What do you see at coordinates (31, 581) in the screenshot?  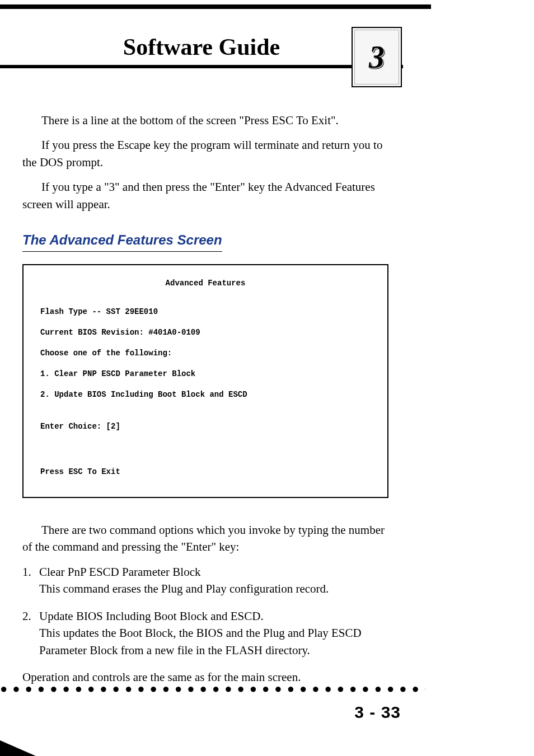 I see `list-number: 1.` at bounding box center [31, 581].